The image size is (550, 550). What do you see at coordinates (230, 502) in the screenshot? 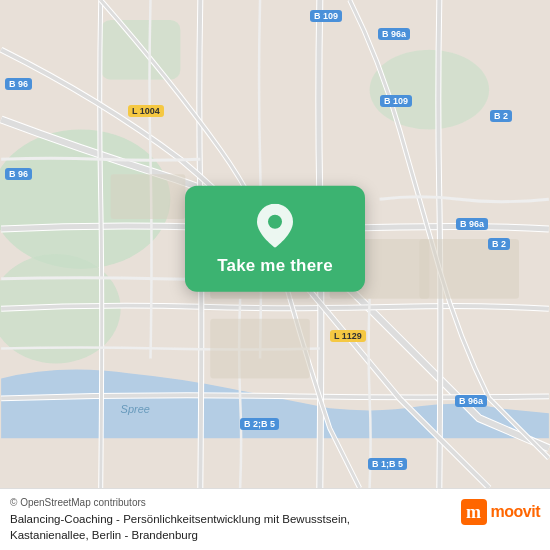
I see `osm-credit: © OpenStreetMap contributors` at bounding box center [230, 502].